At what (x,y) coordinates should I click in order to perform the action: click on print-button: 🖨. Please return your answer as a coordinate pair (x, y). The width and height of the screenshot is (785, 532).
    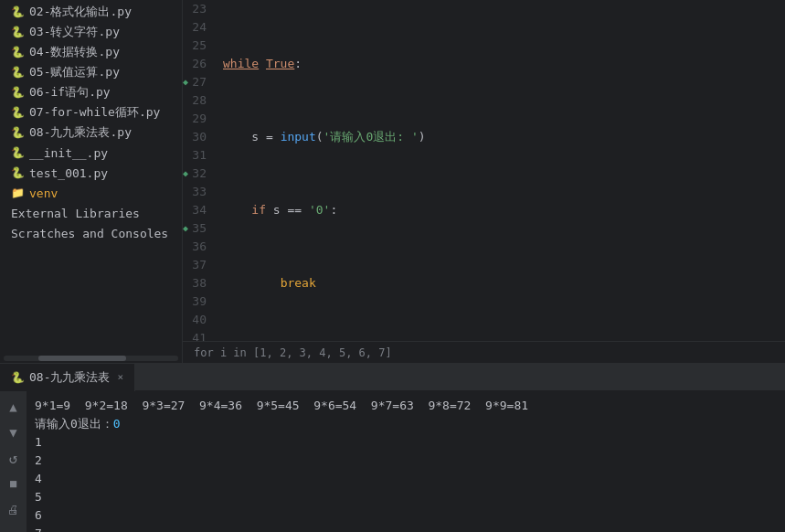
    Looking at the image, I should click on (14, 509).